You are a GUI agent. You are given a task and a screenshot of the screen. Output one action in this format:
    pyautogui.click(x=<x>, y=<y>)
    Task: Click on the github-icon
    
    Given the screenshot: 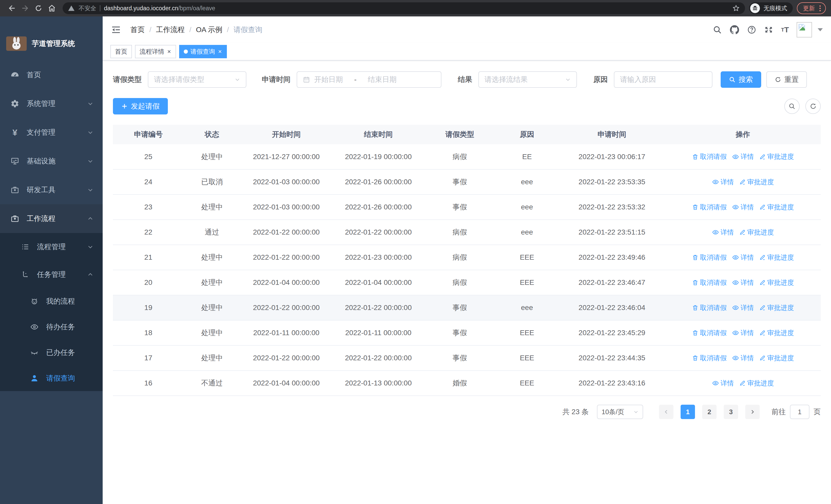 What is the action you would take?
    pyautogui.click(x=735, y=30)
    